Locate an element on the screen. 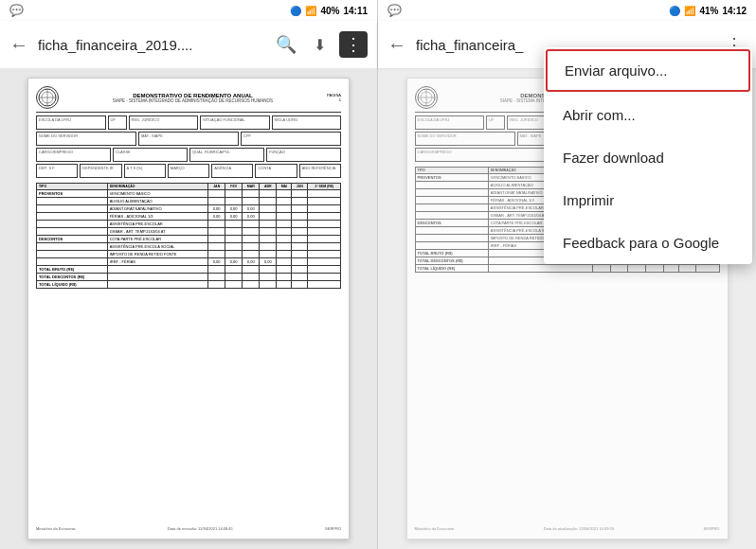 This screenshot has height=549, width=756. th-fev: FEV is located at coordinates (234, 187).